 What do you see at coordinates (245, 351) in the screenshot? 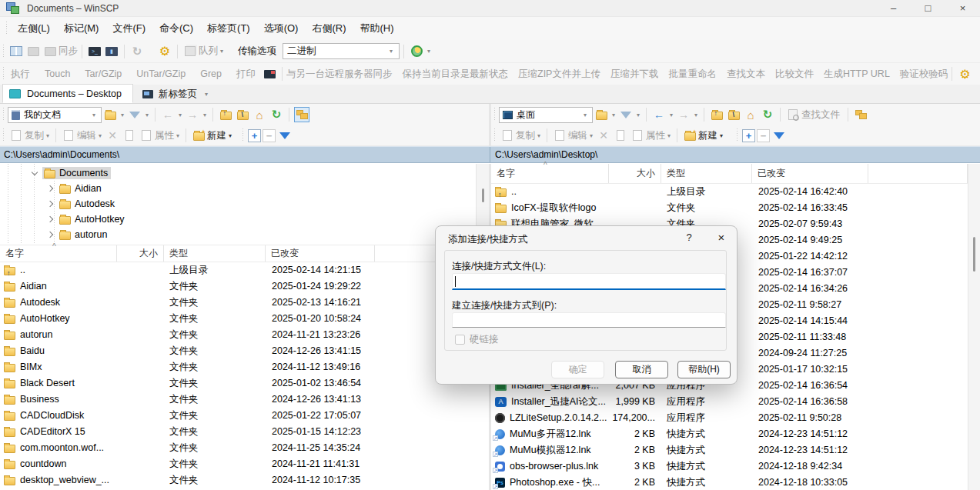
I see `file-row: Baidu文件夹2024-12-26 13:41:15` at bounding box center [245, 351].